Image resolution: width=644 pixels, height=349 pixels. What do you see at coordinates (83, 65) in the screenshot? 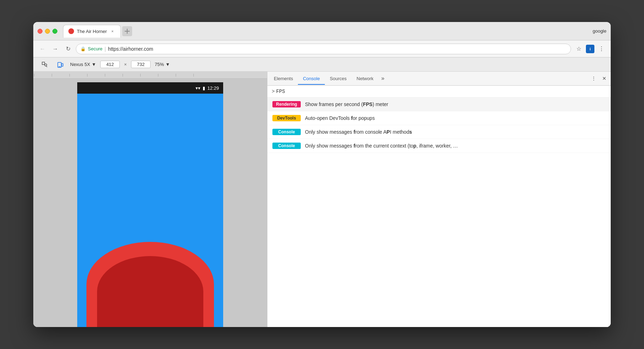
I see `device-selector: Nexus 5X ▼` at bounding box center [83, 65].